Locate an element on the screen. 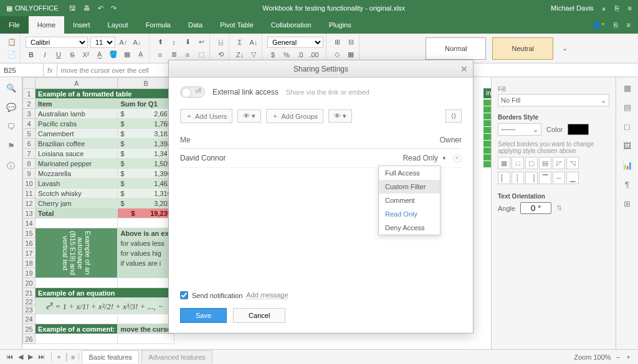 The image size is (638, 364). menu-home: Home is located at coordinates (46, 25).